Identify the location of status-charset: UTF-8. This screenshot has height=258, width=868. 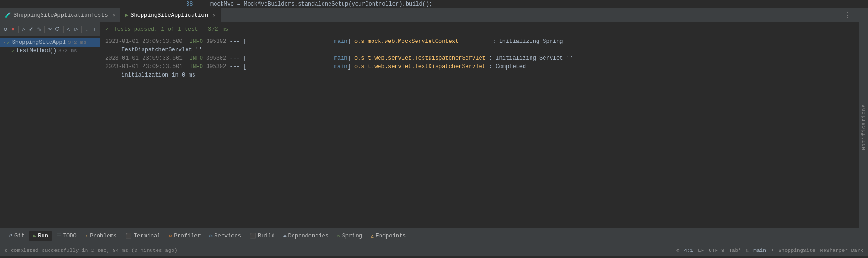
(716, 251).